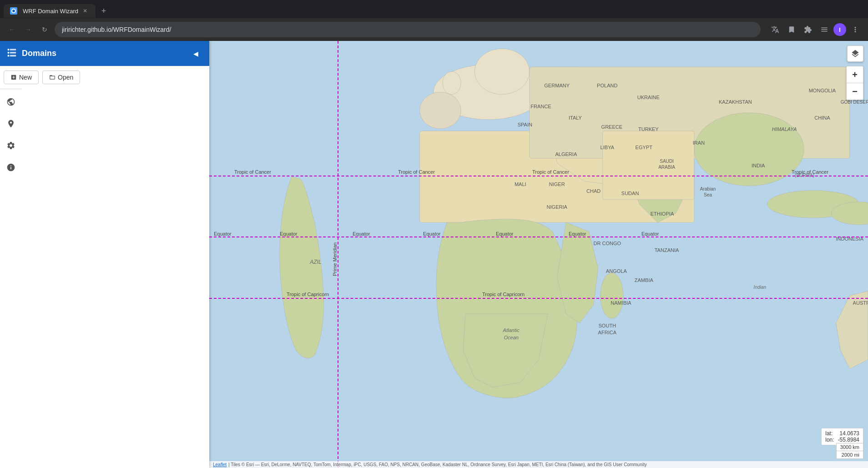 Image resolution: width=868 pixels, height=468 pixels. I want to click on tropic-cancer-line, so click(539, 176).